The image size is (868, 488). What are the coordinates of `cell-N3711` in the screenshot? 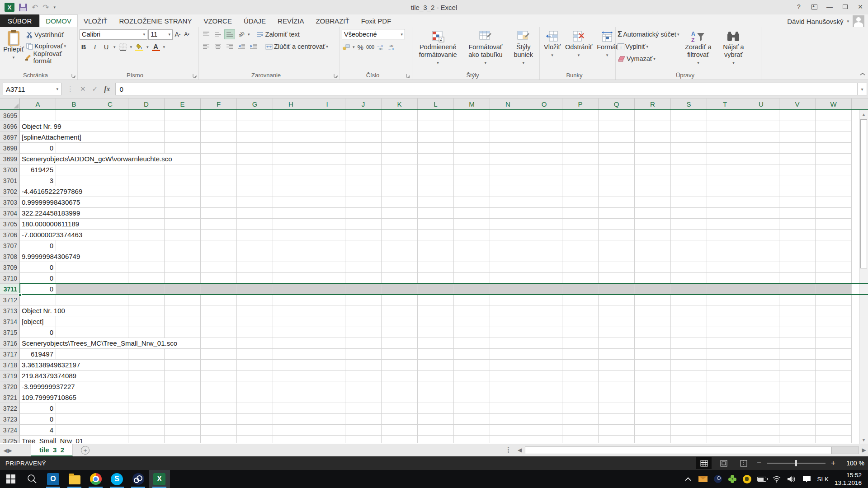 It's located at (508, 289).